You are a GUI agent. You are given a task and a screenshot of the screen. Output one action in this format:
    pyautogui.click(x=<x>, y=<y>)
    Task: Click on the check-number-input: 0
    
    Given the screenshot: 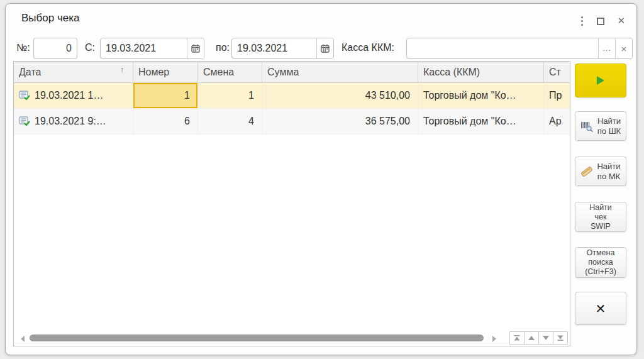 What is the action you would take?
    pyautogui.click(x=55, y=48)
    